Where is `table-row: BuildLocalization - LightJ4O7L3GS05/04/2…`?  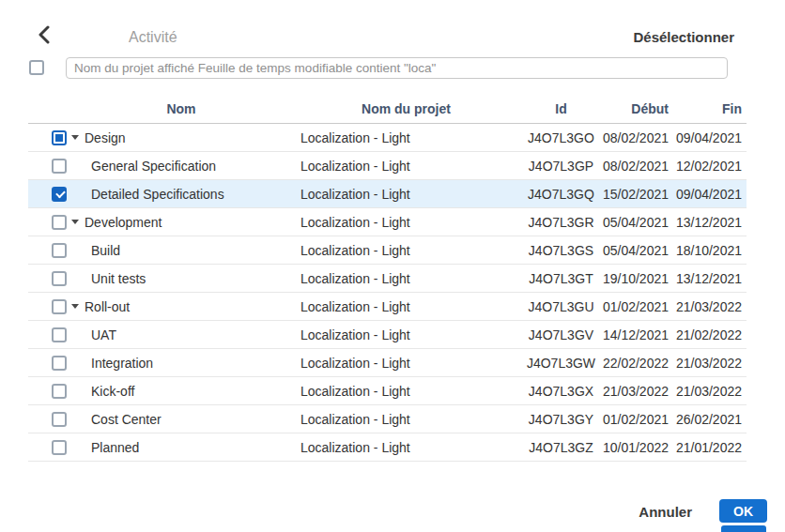 table-row: BuildLocalization - LightJ4O7L3GS05/04/2… is located at coordinates (387, 251).